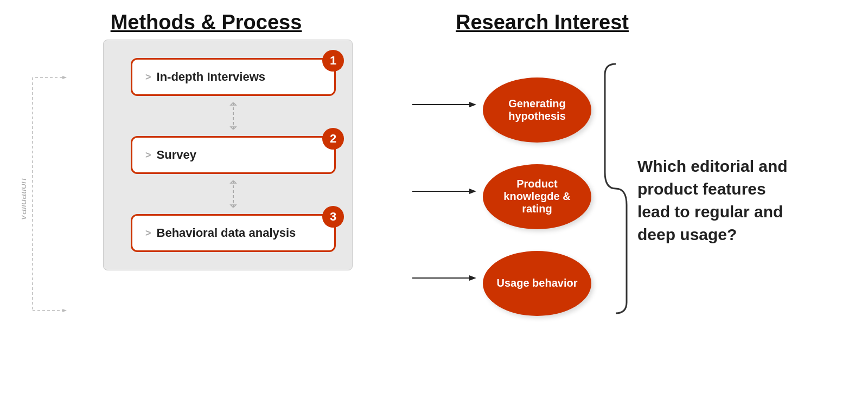 This screenshot has height=420, width=868. What do you see at coordinates (616, 189) in the screenshot?
I see `curly-bracket-svg` at bounding box center [616, 189].